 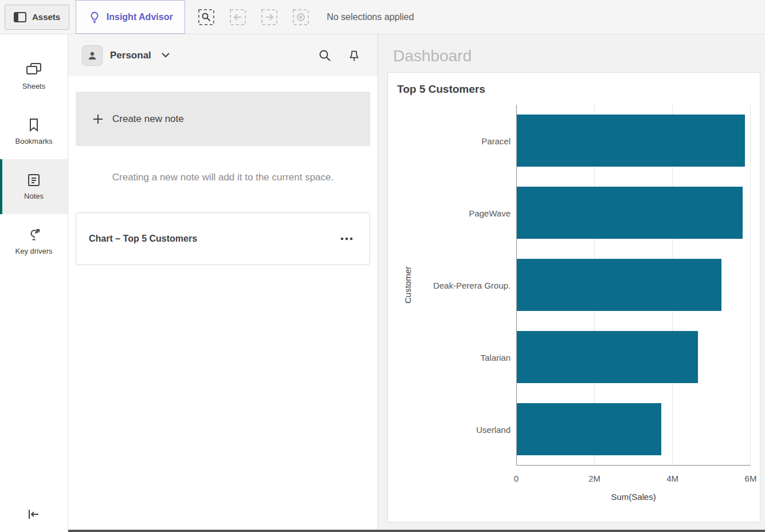 What do you see at coordinates (148, 119) in the screenshot?
I see `create-note-label: Create new note` at bounding box center [148, 119].